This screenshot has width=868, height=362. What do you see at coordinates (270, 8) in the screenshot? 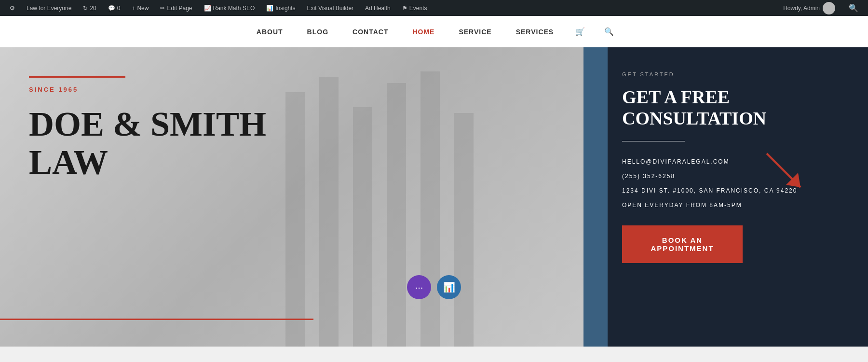
I see `insights-icon: 📊` at bounding box center [270, 8].